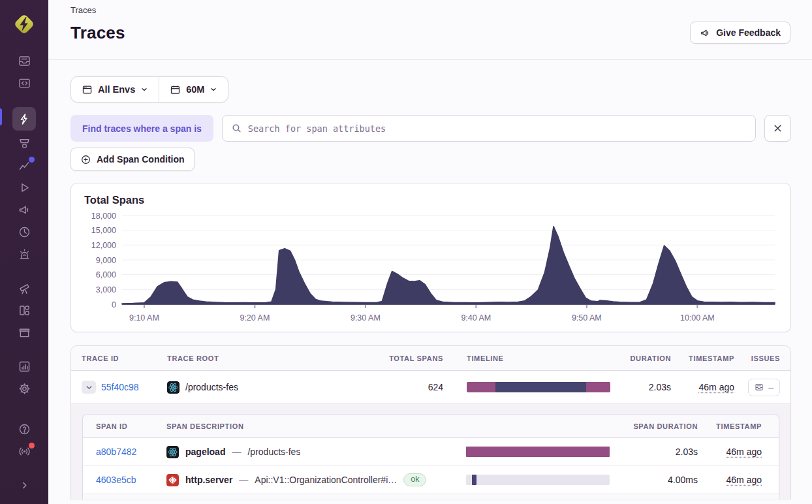 The image size is (812, 504). What do you see at coordinates (104, 245) in the screenshot?
I see `svg-text: 12,000` at bounding box center [104, 245].